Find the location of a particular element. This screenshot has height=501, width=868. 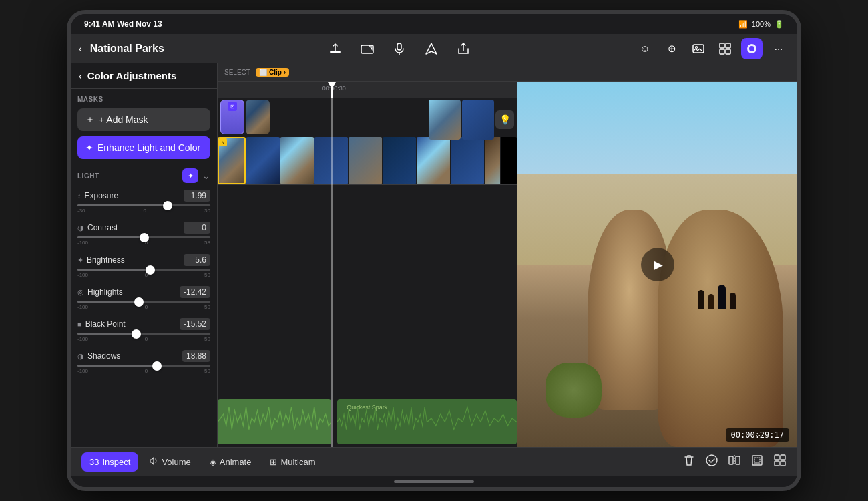

shadows-slider is located at coordinates (144, 366).